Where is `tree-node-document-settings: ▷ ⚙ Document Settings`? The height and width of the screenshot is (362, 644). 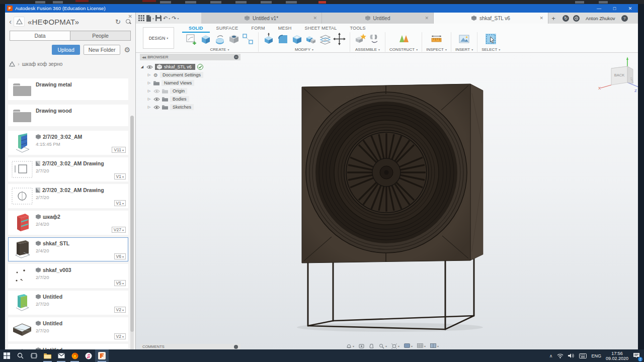
tree-node-document-settings: ▷ ⚙ Document Settings is located at coordinates (190, 75).